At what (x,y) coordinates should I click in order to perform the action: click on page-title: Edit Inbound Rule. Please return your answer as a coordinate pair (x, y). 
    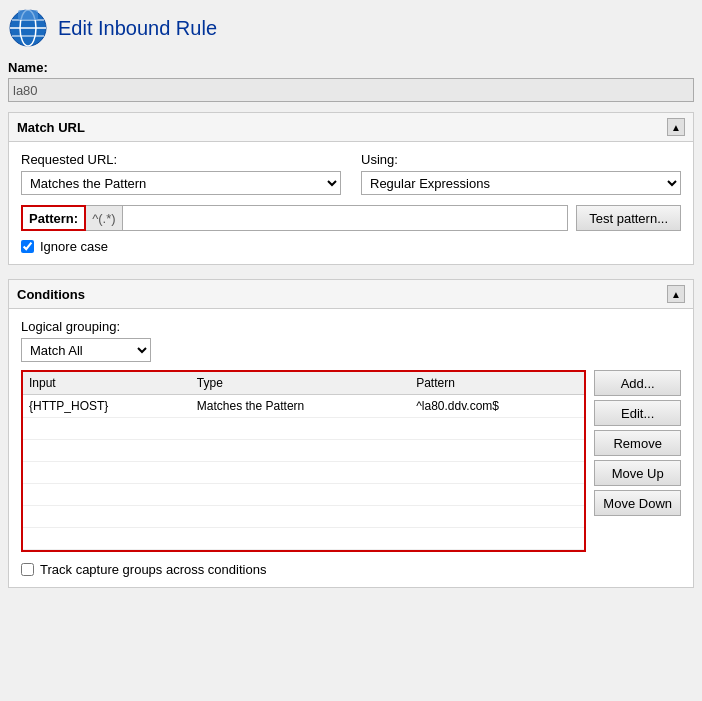
    Looking at the image, I should click on (138, 28).